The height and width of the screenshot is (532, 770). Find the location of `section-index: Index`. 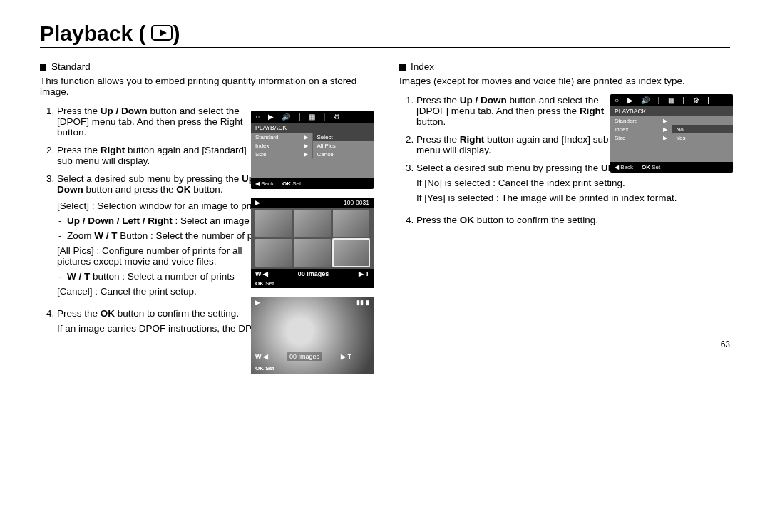

section-index: Index is located at coordinates (565, 67).